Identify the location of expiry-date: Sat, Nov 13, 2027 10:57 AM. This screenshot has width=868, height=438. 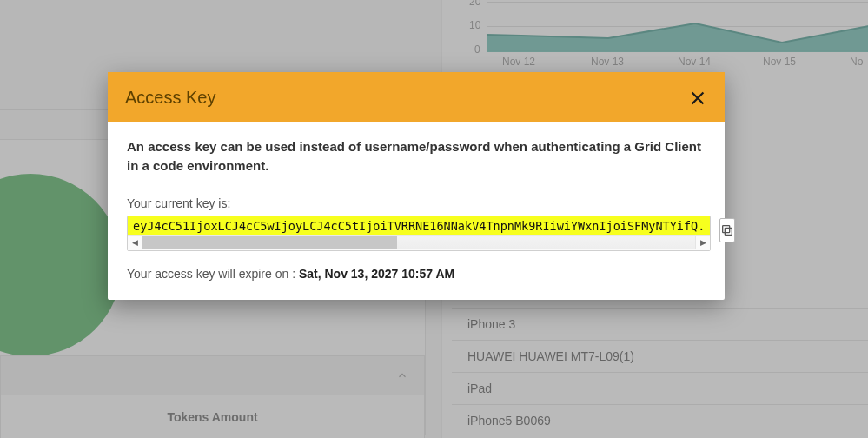
(377, 274).